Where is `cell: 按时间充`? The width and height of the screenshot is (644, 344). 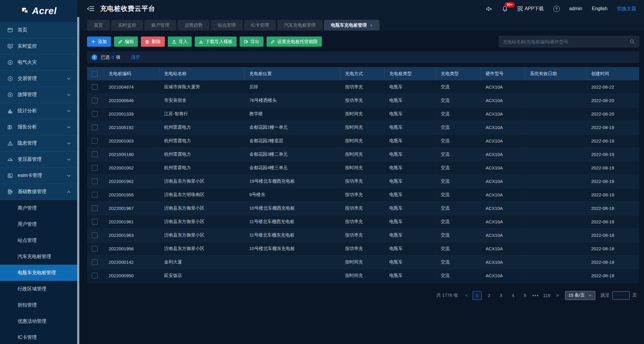 cell: 按时间充 is located at coordinates (362, 168).